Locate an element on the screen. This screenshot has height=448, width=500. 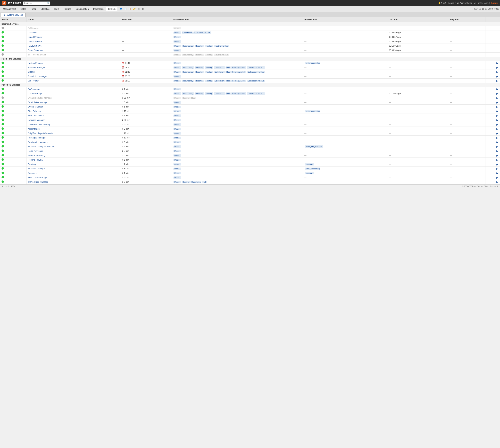
footer-about: About is located at coordinates (4, 186).